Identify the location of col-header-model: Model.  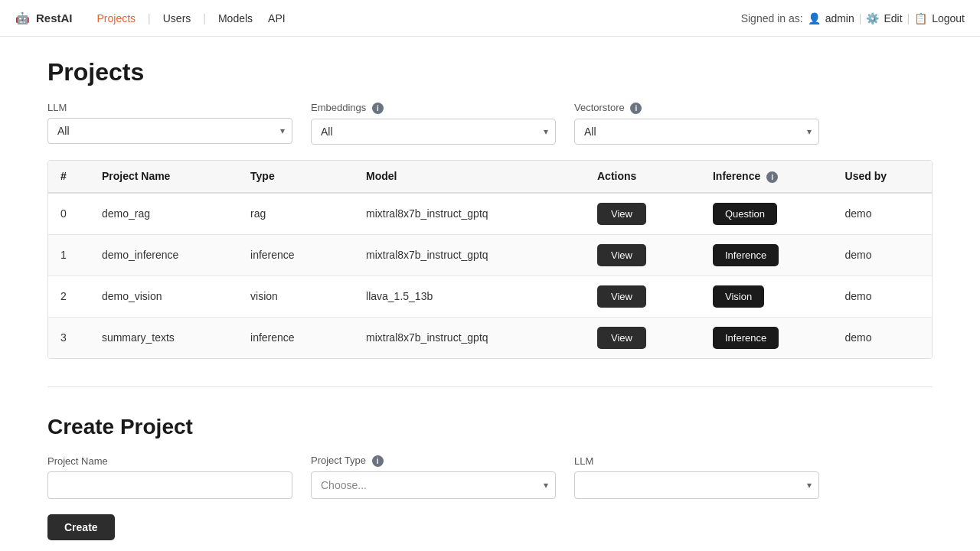
(469, 177).